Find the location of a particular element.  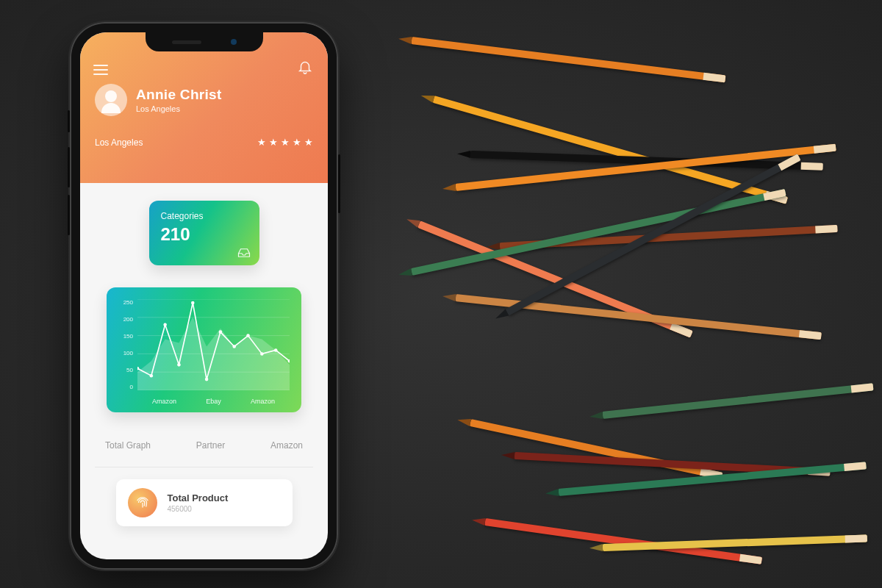

profile-location: Los Angeles is located at coordinates (179, 109).